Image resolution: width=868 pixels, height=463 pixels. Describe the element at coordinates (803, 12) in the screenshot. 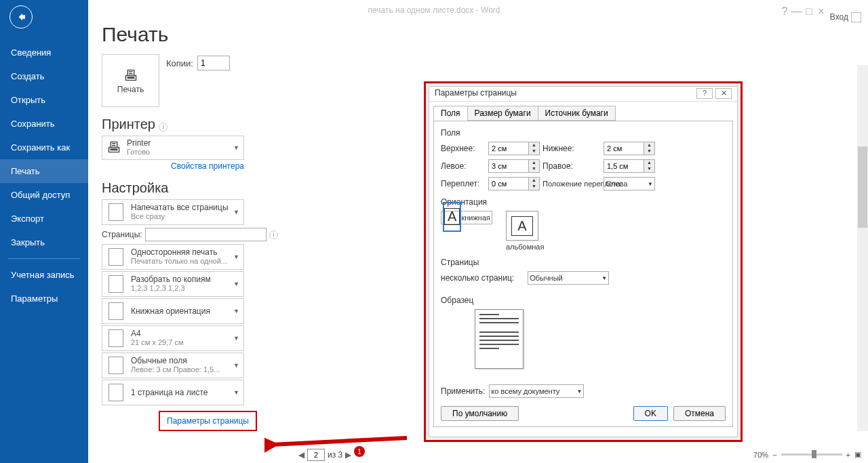

I see `window-controls: ?—□×` at that location.